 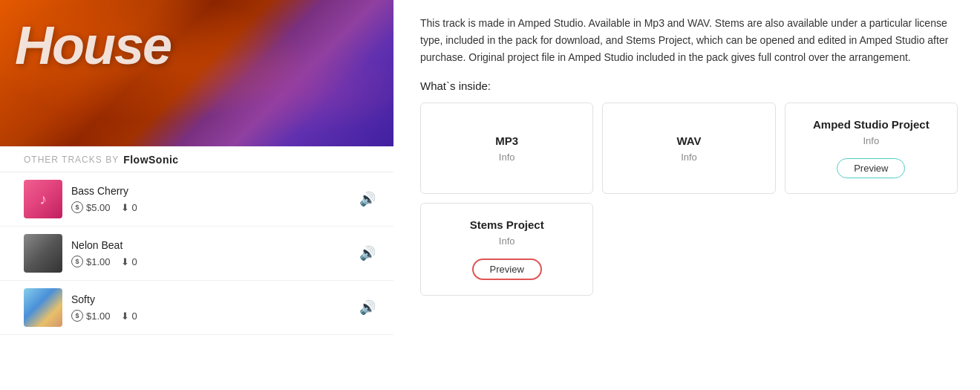 What do you see at coordinates (689, 157) in the screenshot?
I see `card-wav-subtitle: Info` at bounding box center [689, 157].